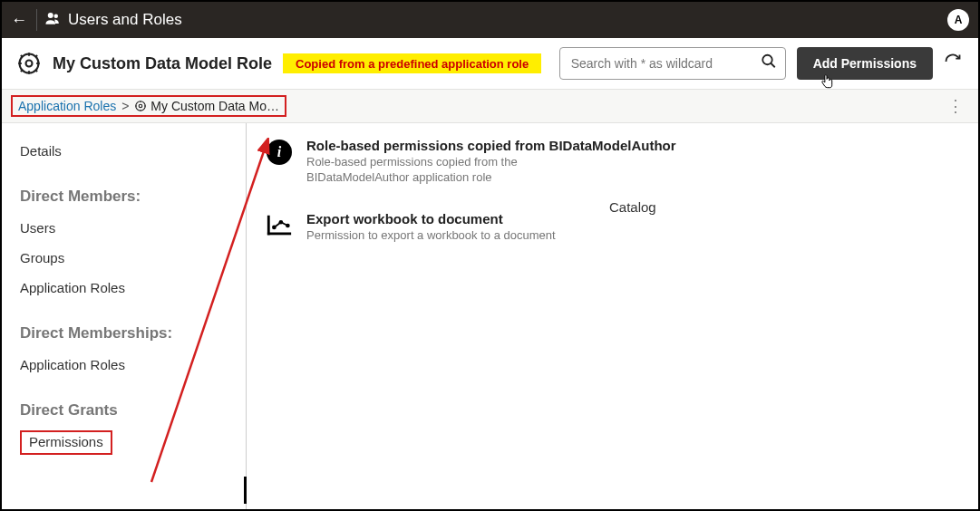  Describe the element at coordinates (954, 63) in the screenshot. I see `refresh-icon` at that location.